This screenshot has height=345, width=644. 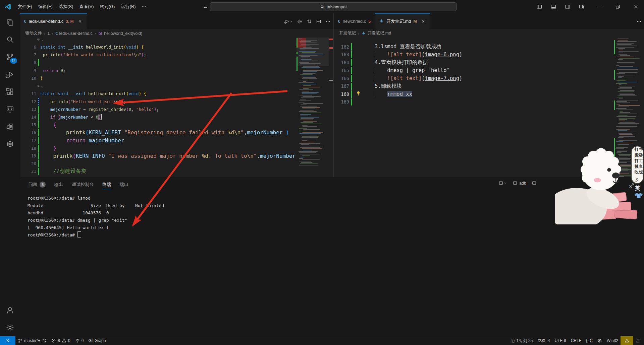 I want to click on minimize-button, so click(x=600, y=7).